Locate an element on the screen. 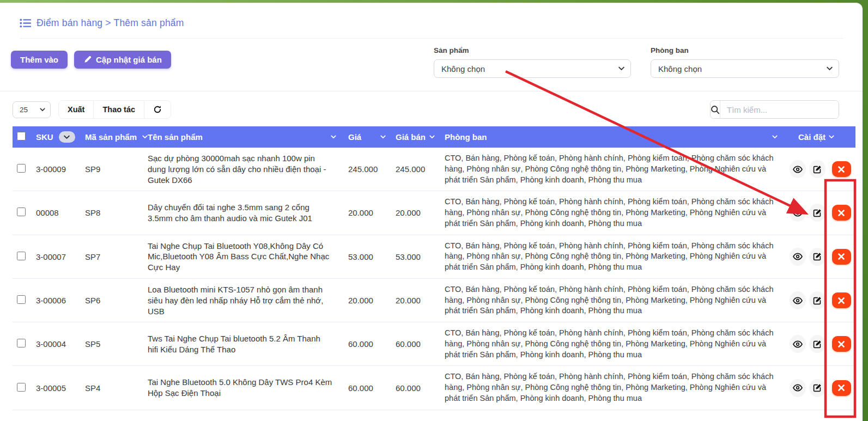 This screenshot has height=421, width=868. department-select: Không chọn is located at coordinates (745, 69).